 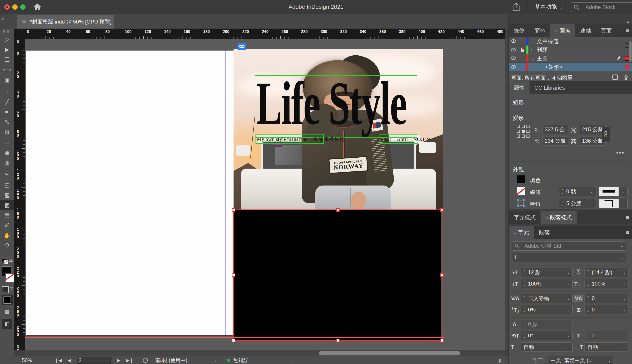 I want to click on last-page-button: ▶❙, so click(x=130, y=360).